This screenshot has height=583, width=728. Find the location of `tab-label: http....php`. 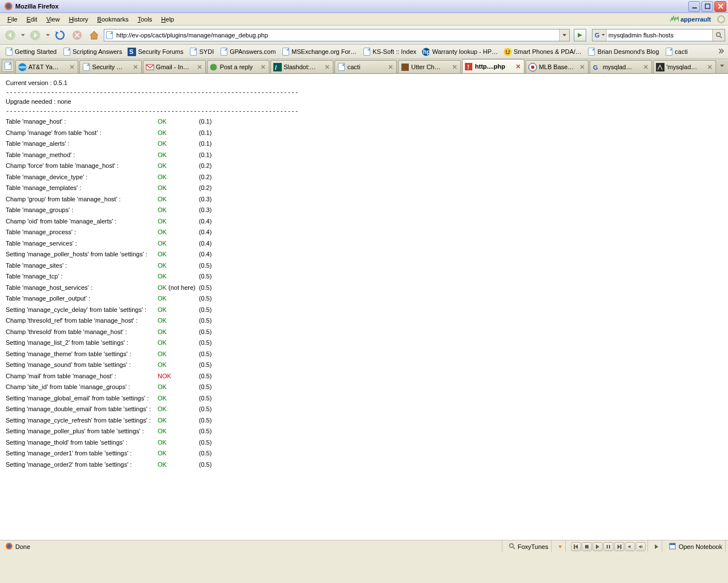

tab-label: http....php is located at coordinates (494, 66).